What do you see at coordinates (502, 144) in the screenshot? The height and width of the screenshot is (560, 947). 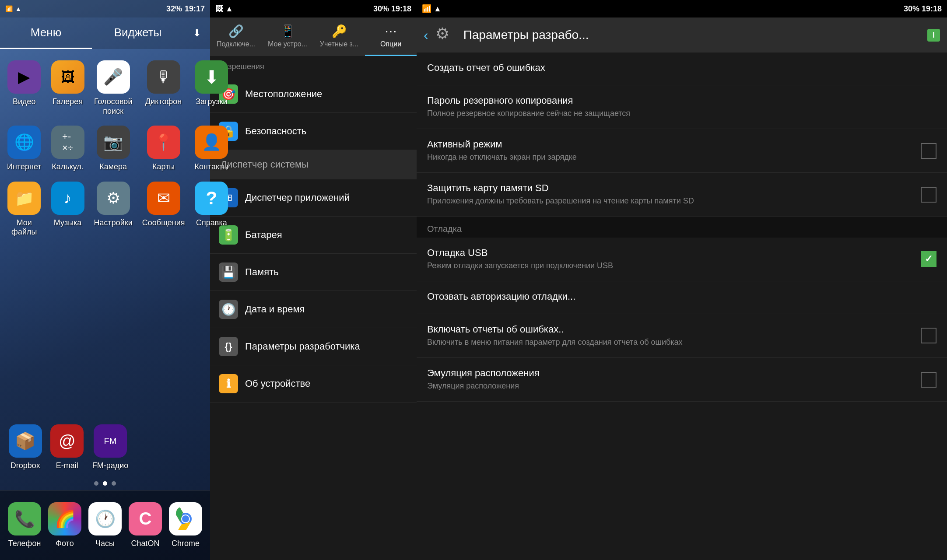 I see `devopt-active-mode-title: Активный режим` at bounding box center [502, 144].